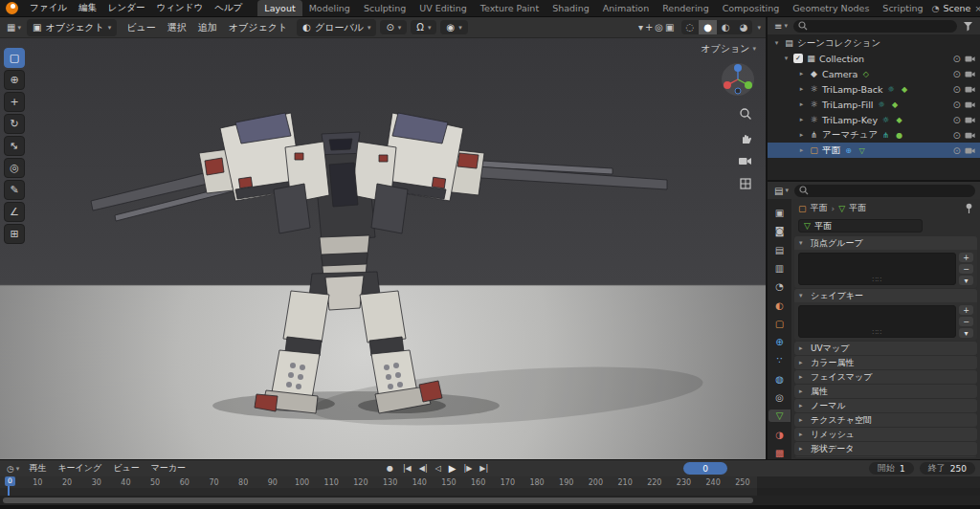 This screenshot has height=509, width=980. I want to click on gizmos-toggle-icon: +, so click(649, 27).